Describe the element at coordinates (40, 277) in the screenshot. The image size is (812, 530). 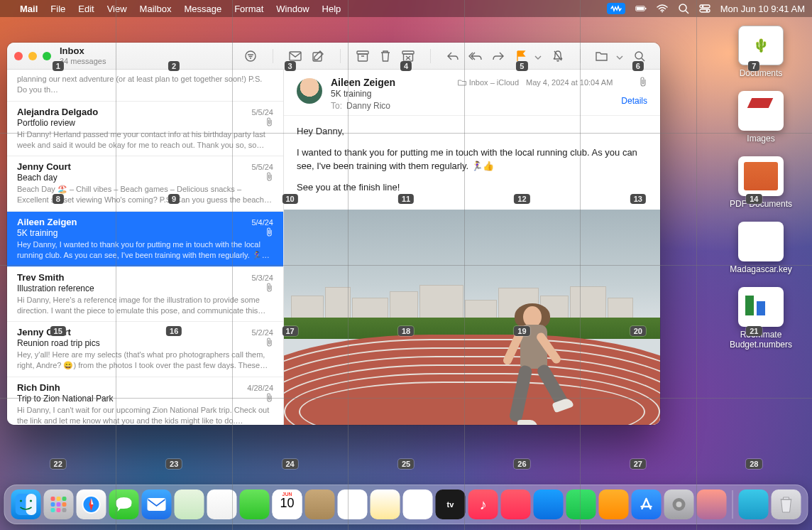
I see `sender: Trev Smith` at that location.